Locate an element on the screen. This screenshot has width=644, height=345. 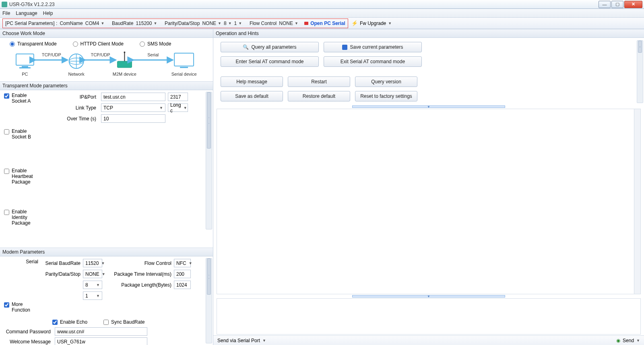
enable-socket-b-check: EnableSocket B is located at coordinates (106, 134).